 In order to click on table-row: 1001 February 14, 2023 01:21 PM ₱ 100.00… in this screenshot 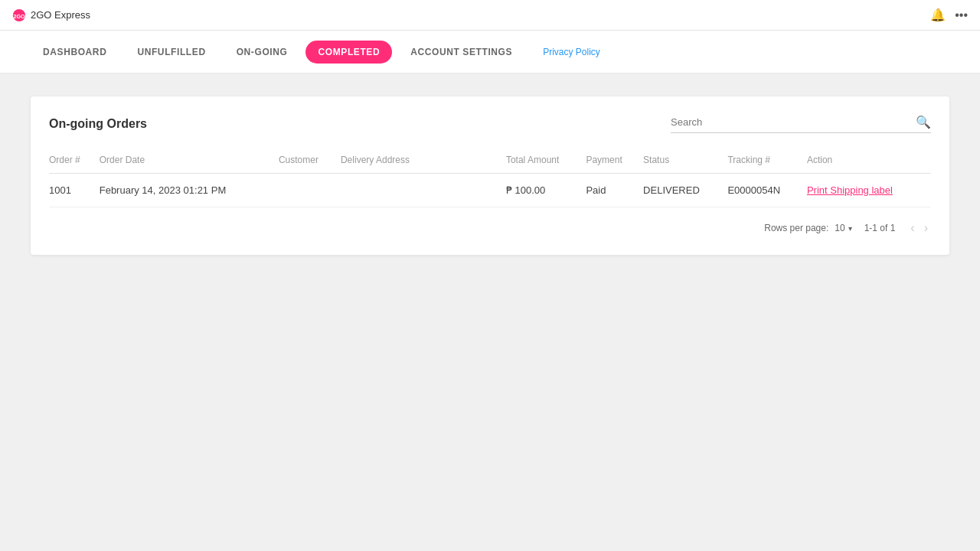, I will do `click(490, 191)`.